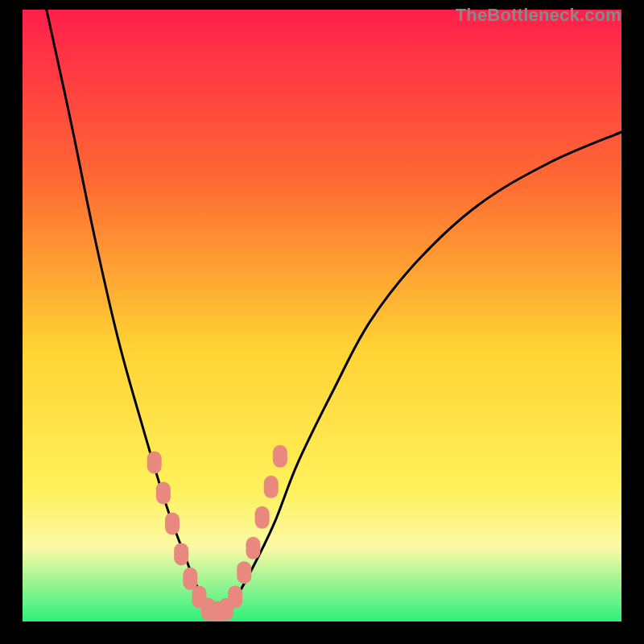 This screenshot has height=644, width=644. Describe the element at coordinates (539, 15) in the screenshot. I see `watermark-text: TheBottleneck.com` at that location.